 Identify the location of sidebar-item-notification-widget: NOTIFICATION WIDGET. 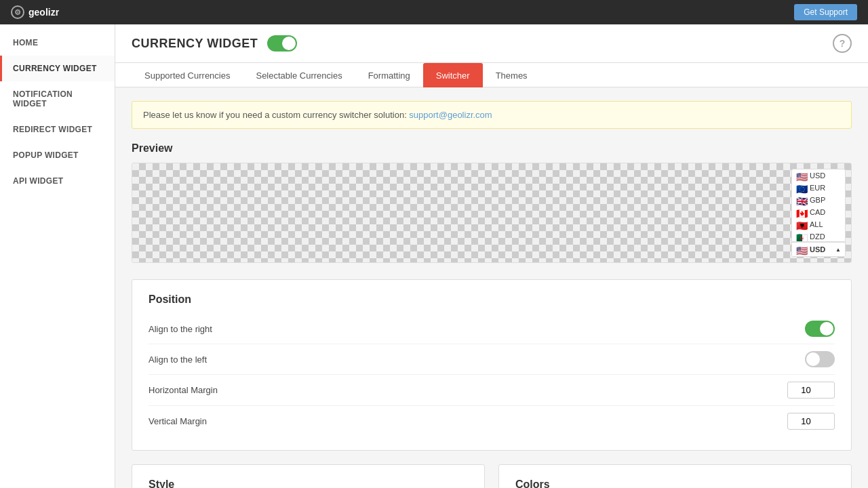
(57, 99).